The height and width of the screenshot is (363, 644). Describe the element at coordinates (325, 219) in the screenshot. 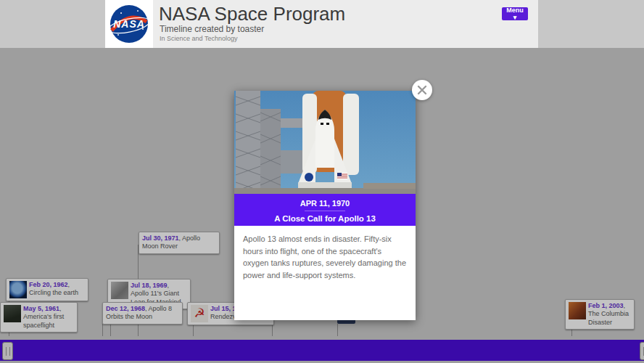

I see `modal-event-title: A Close Call for Apollo 13` at that location.